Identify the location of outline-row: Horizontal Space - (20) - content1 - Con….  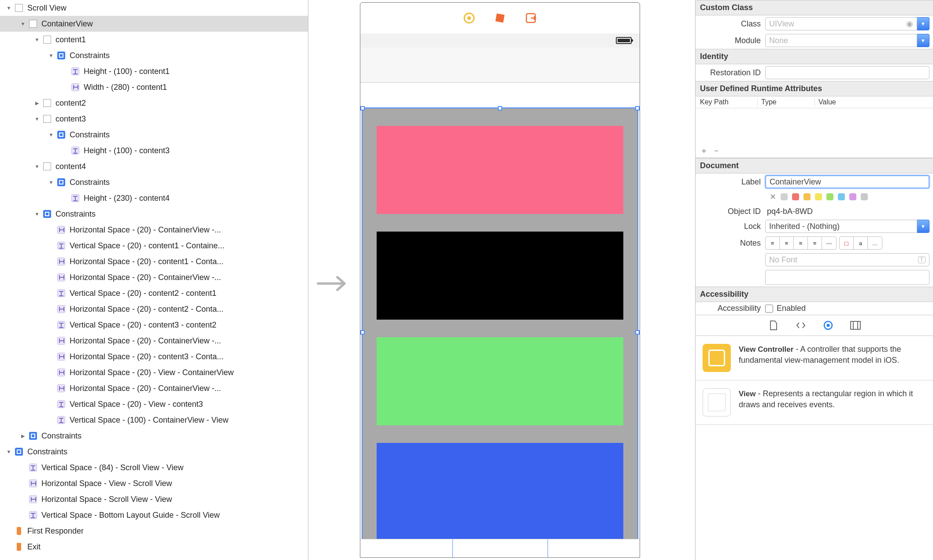
(154, 262).